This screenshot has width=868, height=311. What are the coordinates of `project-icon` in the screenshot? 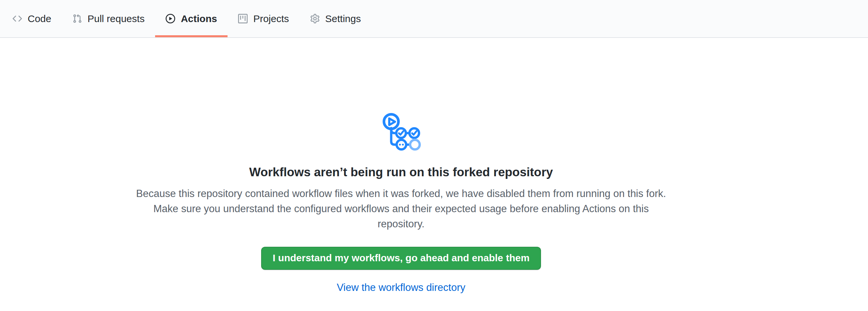 It's located at (243, 19).